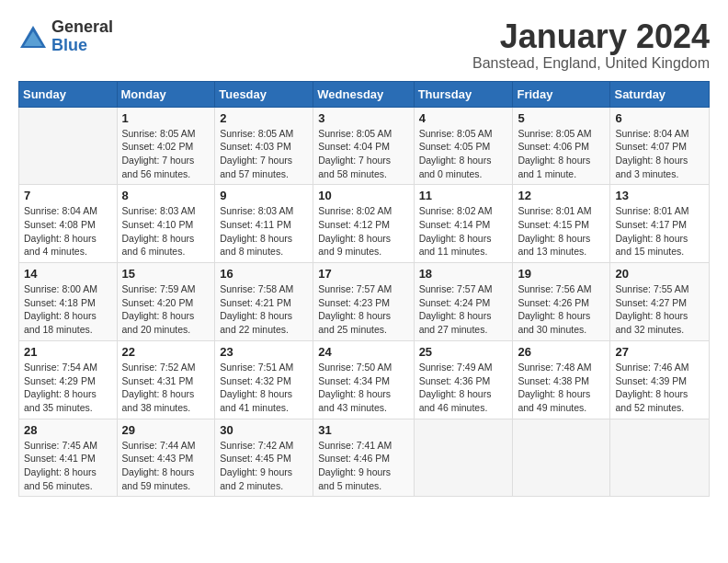  I want to click on calendar-cell: 25Sunrise: 7:49 AMSunset: 4:36 PMDayligh…, so click(463, 379).